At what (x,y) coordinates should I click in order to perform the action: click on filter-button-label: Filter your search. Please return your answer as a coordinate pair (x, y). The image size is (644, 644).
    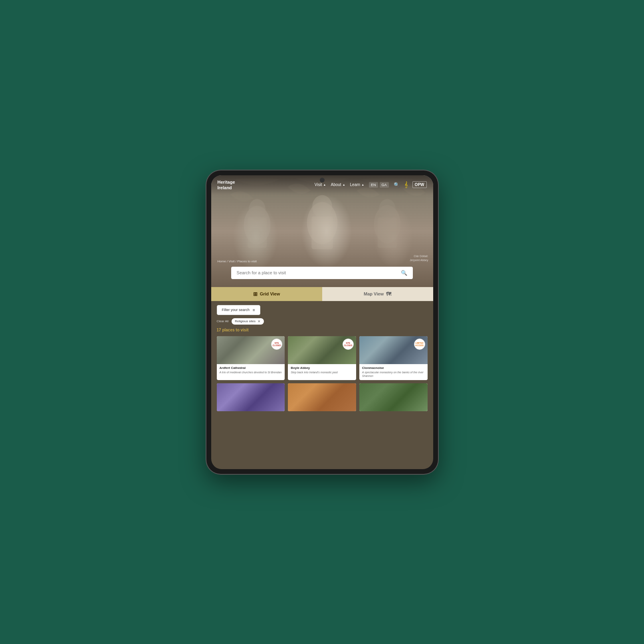
    Looking at the image, I should click on (236, 310).